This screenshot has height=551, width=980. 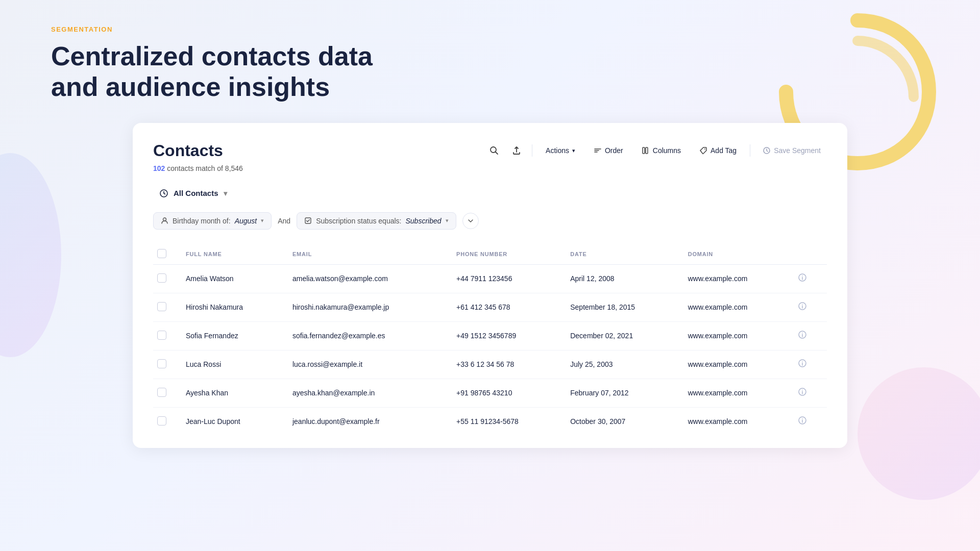 I want to click on cell-phone: +91 98765 43210, so click(x=505, y=393).